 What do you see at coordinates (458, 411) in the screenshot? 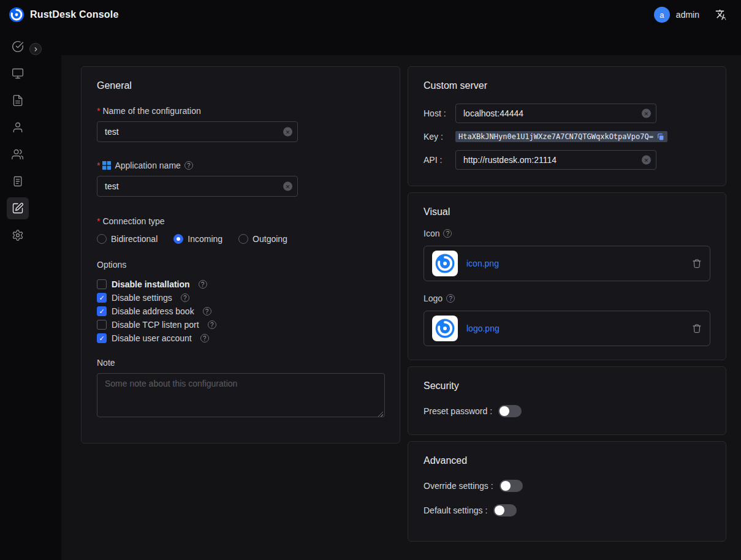
I see `preset-password-label: Preset password :` at bounding box center [458, 411].